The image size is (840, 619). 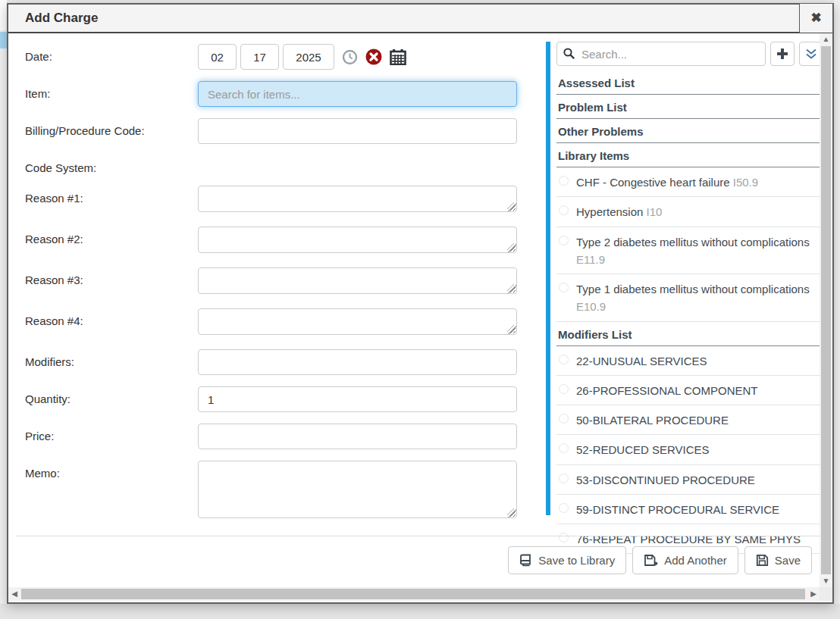 I want to click on scroll-down-arrow-icon: ▼, so click(x=826, y=581).